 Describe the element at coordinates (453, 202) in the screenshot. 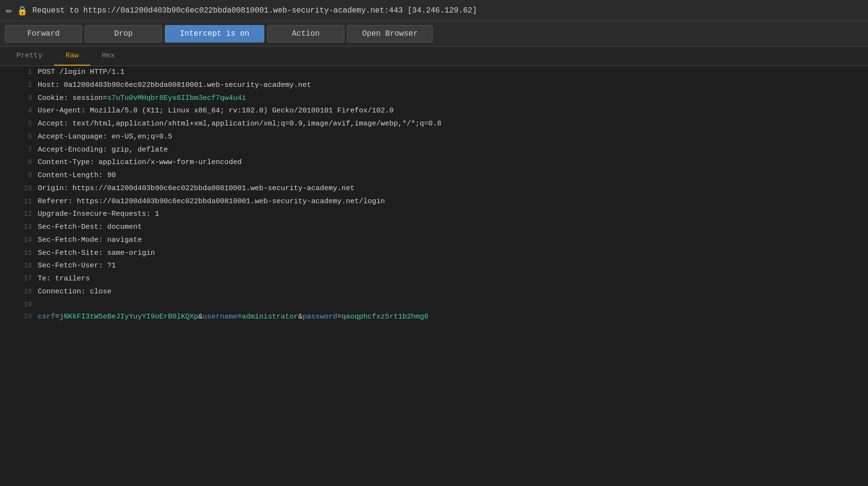

I see `line-content: Referer: https://0a1200d403b90c6ec022bbd…` at that location.